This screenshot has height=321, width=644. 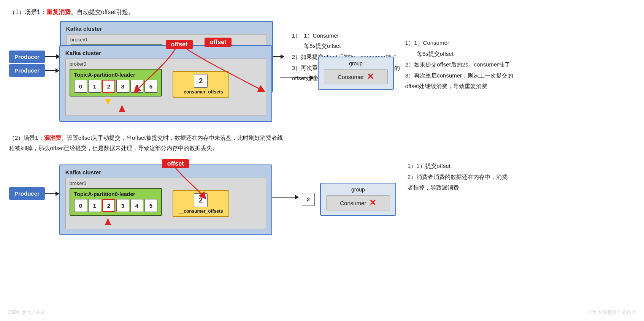 I want to click on watermark: 让天下没有难学的技术, so click(x=612, y=312).